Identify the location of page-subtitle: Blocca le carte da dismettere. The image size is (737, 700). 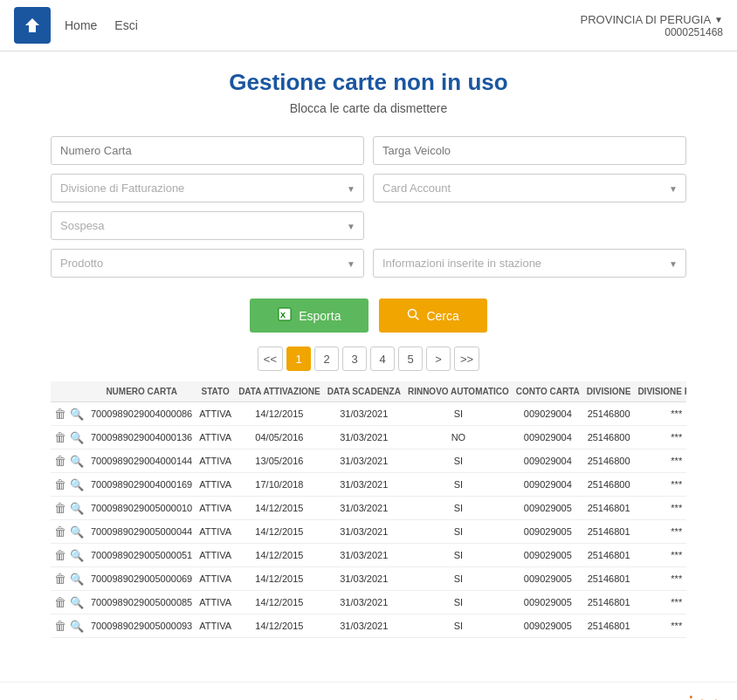
(368, 108).